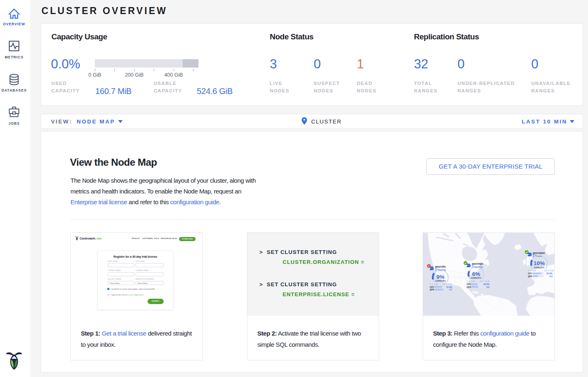 This screenshot has height=377, width=588. Describe the element at coordinates (476, 274) in the screenshot. I see `svg-text: 6%` at that location.